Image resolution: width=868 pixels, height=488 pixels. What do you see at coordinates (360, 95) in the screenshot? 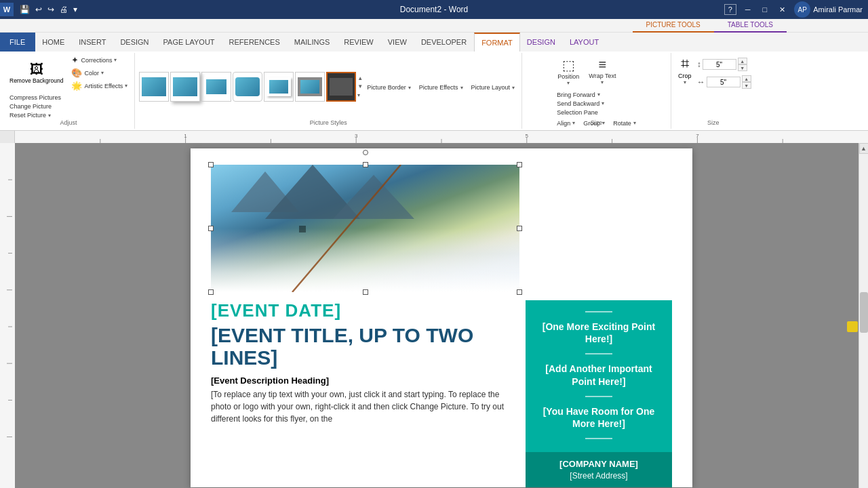
I see `styles-expand: ▾` at bounding box center [360, 95].